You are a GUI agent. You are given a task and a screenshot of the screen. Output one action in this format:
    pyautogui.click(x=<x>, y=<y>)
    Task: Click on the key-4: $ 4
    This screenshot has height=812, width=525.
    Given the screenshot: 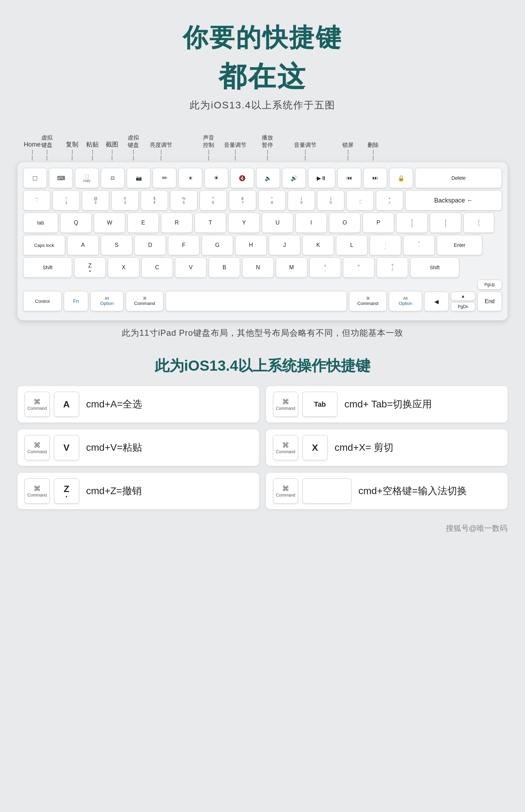 What is the action you would take?
    pyautogui.click(x=154, y=200)
    